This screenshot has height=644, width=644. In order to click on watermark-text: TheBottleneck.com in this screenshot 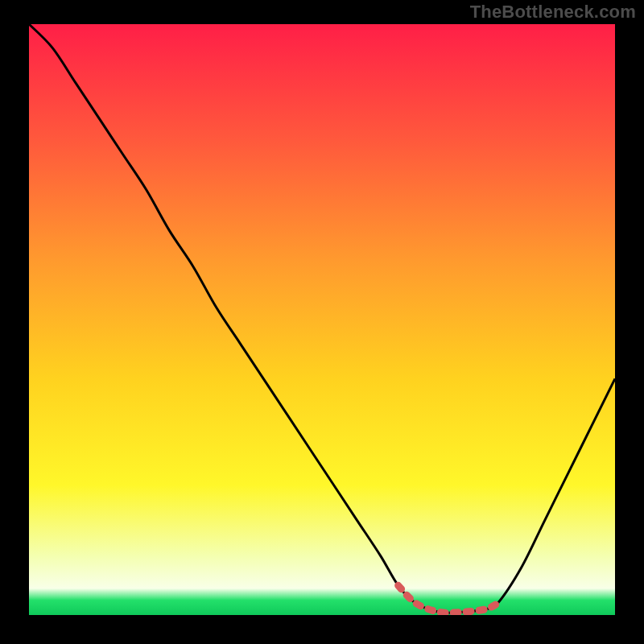, I will do `click(553, 12)`.